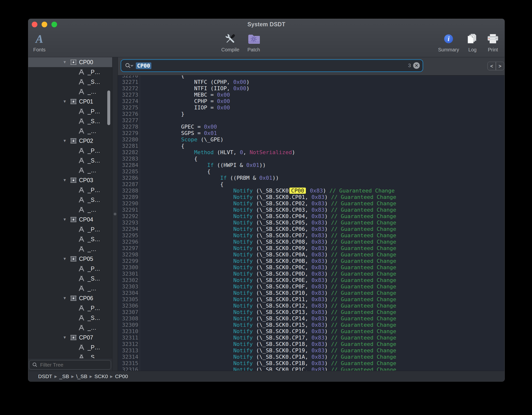  Describe the element at coordinates (496, 66) in the screenshot. I see `find-prev-next-group: < >` at that location.